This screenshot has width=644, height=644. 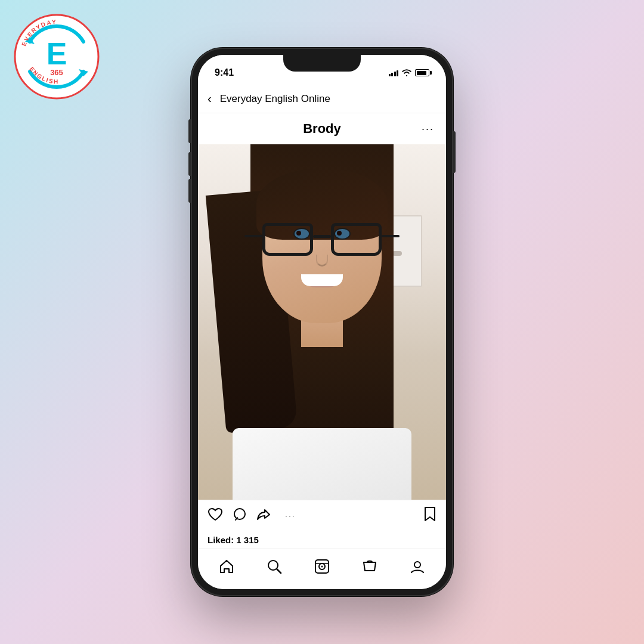 I want to click on door-handle-decoration, so click(x=397, y=253).